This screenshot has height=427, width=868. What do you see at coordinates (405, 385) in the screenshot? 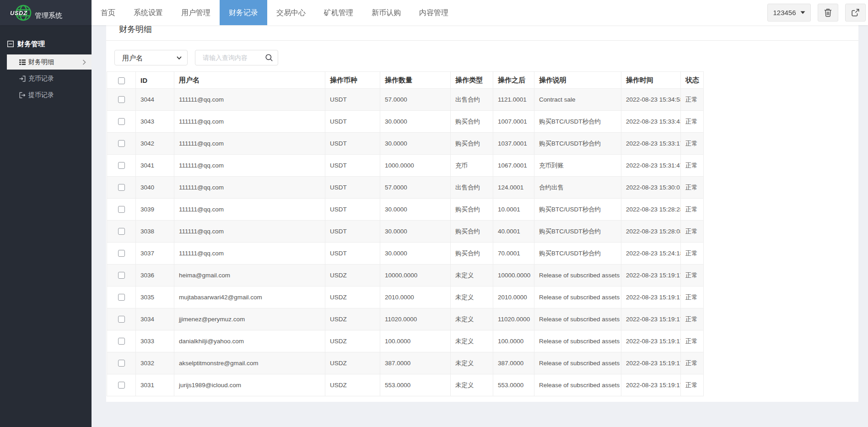
I see `table-row: 3031jurijs1989@icloud.comUSDZ553.0000未定义…` at bounding box center [405, 385].